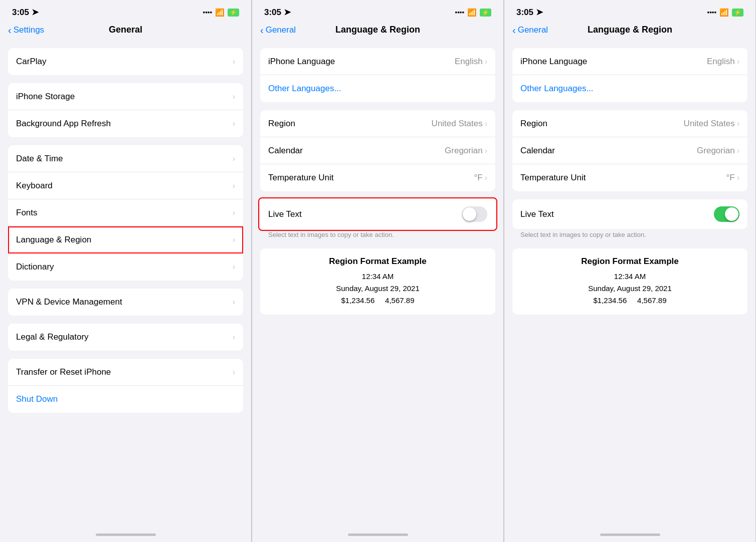 The image size is (756, 542). What do you see at coordinates (125, 240) in the screenshot?
I see `language-region-item: Language & Region ›` at bounding box center [125, 240].